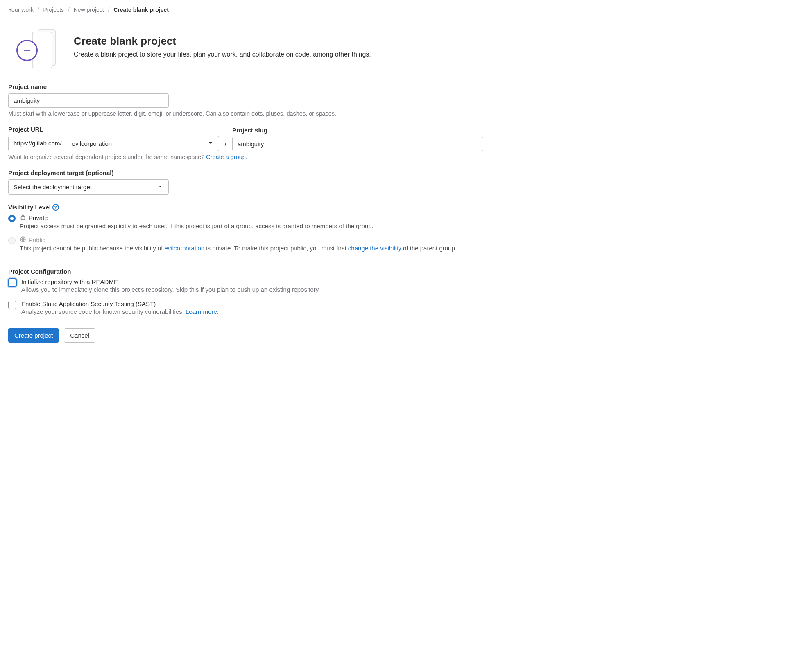  Describe the element at coordinates (141, 10) in the screenshot. I see `breadcrumb-current: Create blank project` at that location.